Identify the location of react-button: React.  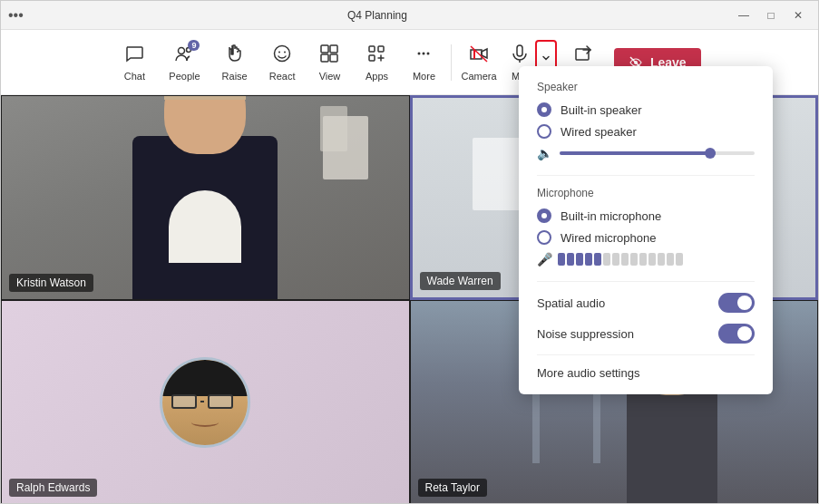
(283, 63).